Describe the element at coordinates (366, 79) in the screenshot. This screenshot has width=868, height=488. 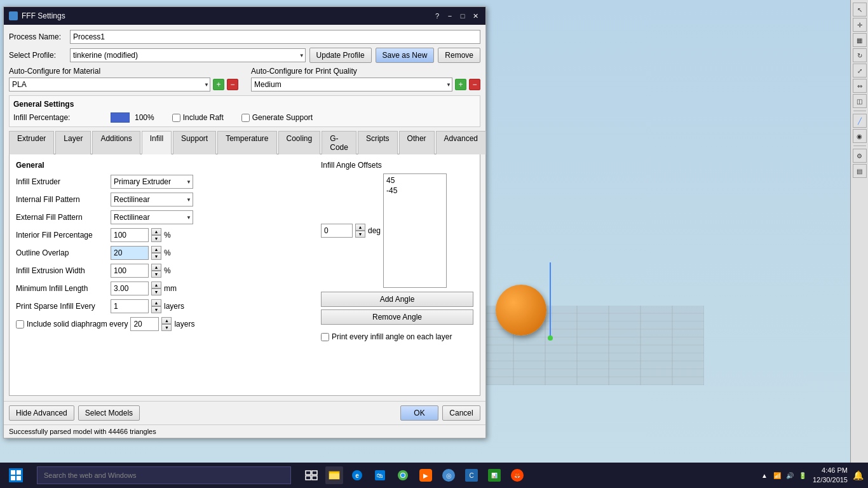
I see `auto-config-quality-group: Auto-Configure for Print Quality MediumL…` at that location.